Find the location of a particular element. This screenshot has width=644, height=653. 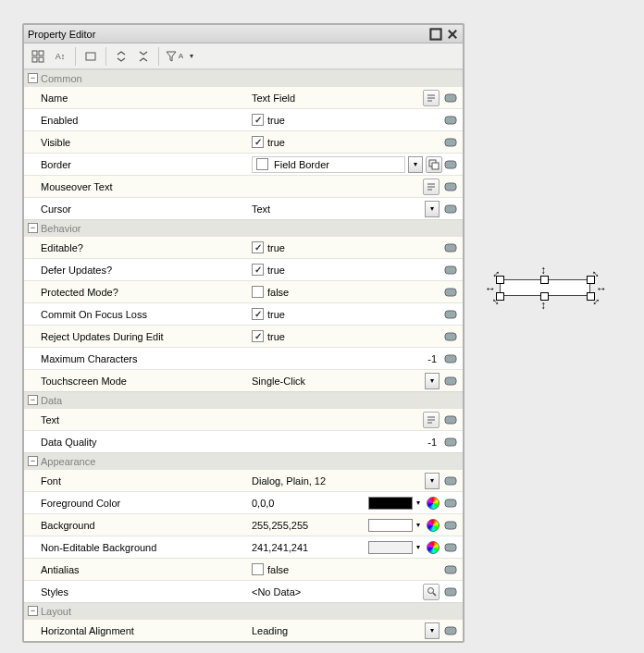

touchmode-value: Single-Click is located at coordinates (337, 381).